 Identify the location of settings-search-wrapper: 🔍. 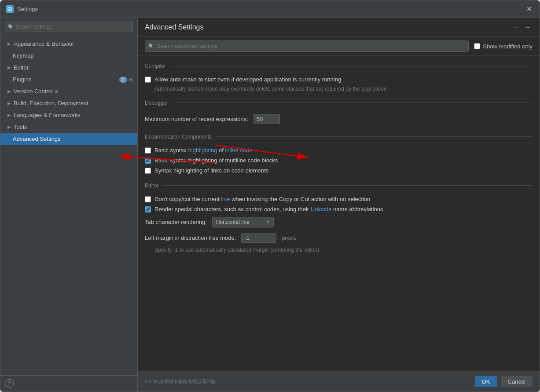
(307, 46).